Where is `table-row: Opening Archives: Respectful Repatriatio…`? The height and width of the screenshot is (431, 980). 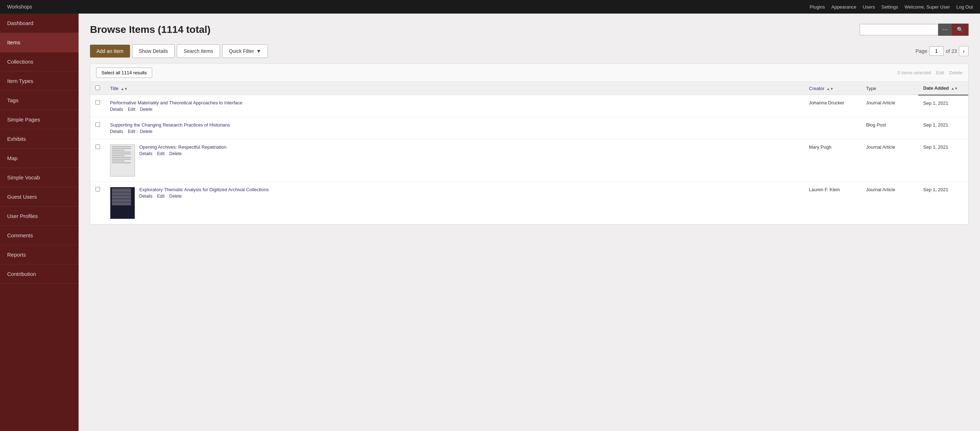 table-row: Opening Archives: Respectful Repatriatio… is located at coordinates (530, 161).